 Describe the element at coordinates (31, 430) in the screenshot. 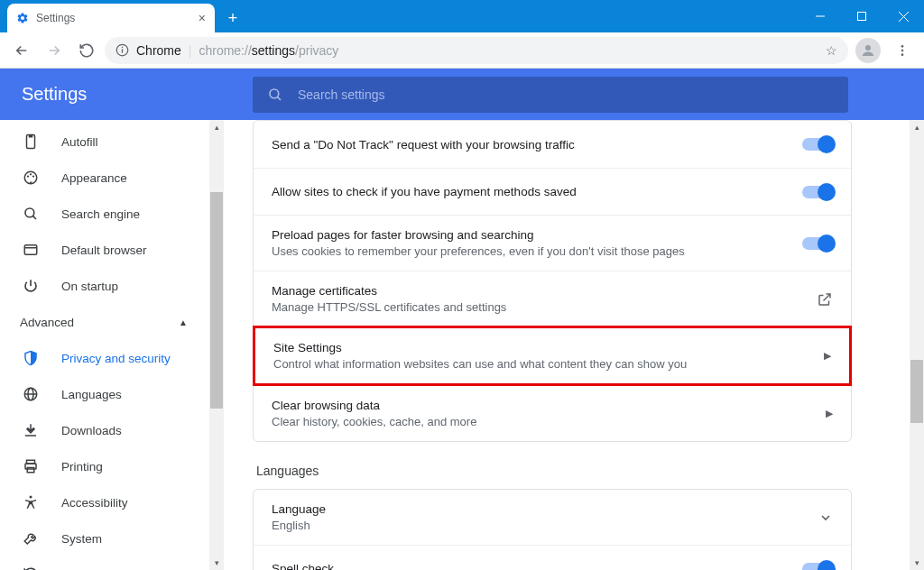

I see `download-icon` at that location.